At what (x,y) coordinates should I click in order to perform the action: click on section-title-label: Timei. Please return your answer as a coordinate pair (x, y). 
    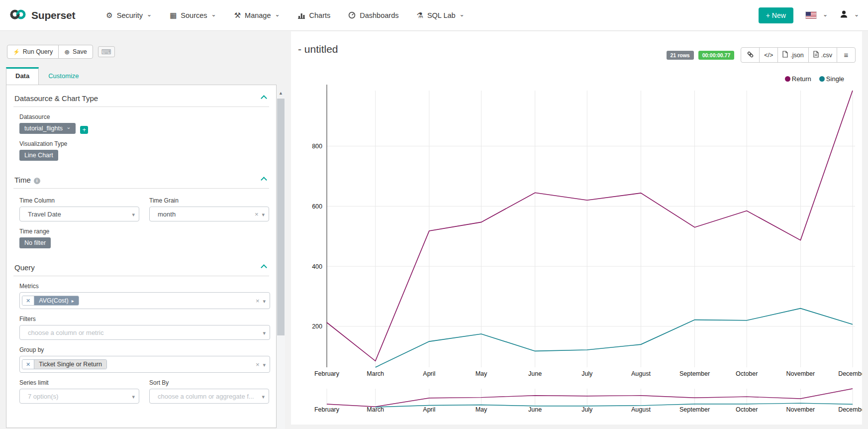
    Looking at the image, I should click on (27, 180).